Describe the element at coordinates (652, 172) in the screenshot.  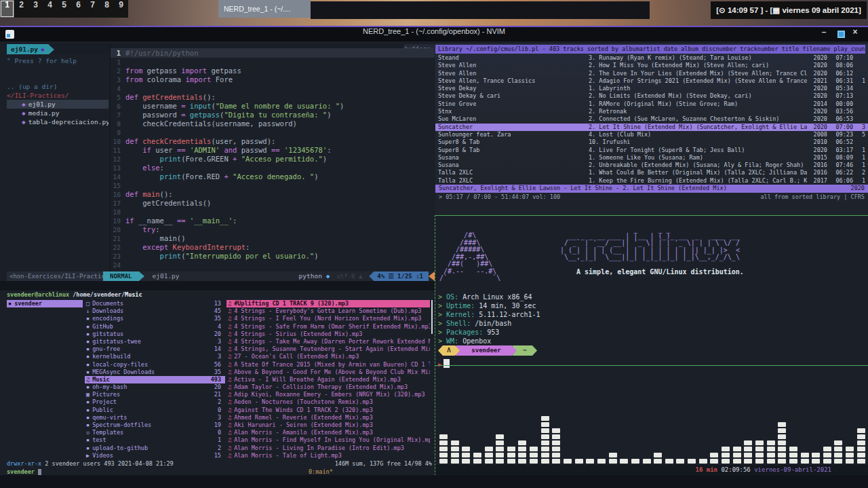
I see `cmus-track-row: Talla 2XLC1. What Could Be Better (Origi…` at that location.